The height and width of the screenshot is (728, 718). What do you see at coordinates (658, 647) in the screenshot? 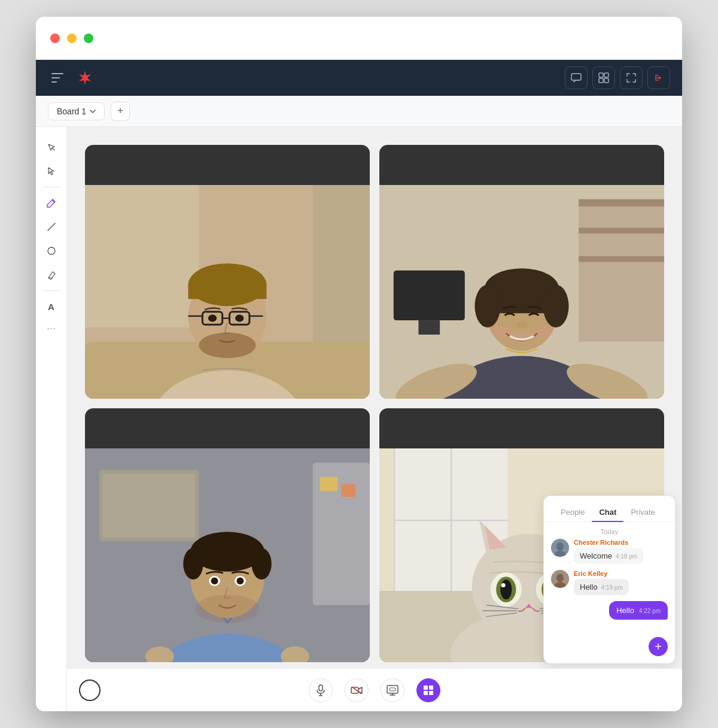
I see `chat-add-button: +` at bounding box center [658, 647].